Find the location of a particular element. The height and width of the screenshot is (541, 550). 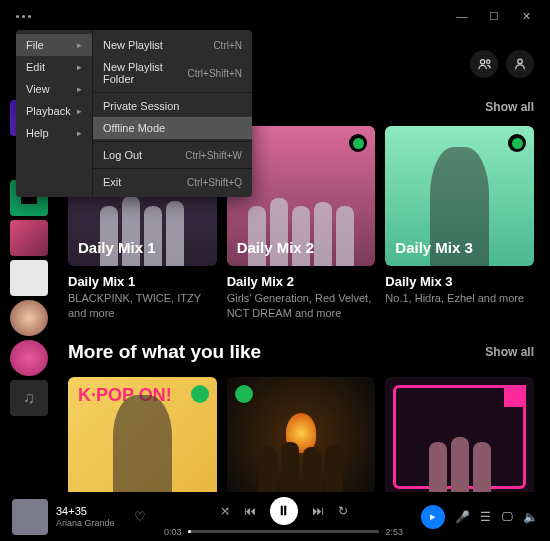

titlebar: — ☐ ✕ is located at coordinates (275, 16).